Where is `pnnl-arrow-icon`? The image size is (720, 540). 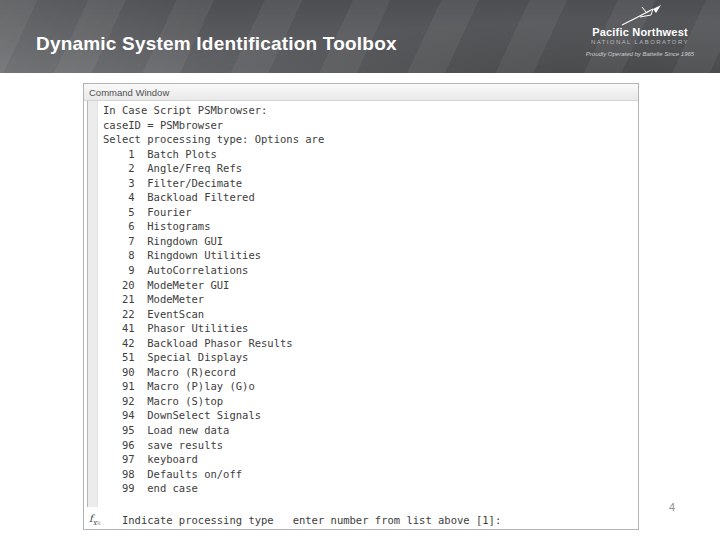
pnnl-arrow-icon is located at coordinates (640, 15).